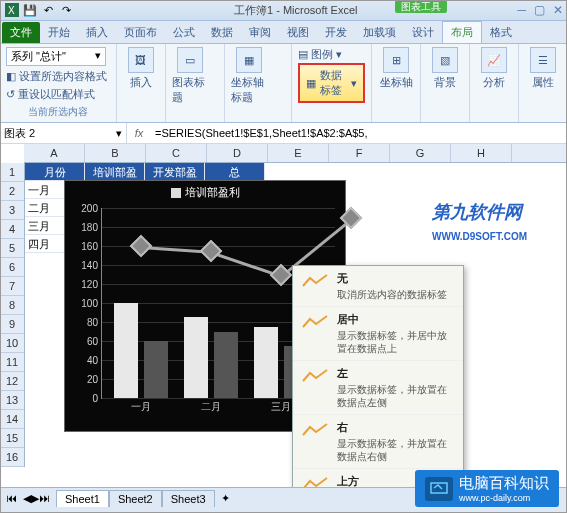 The image size is (567, 513). Describe the element at coordinates (86, 342) in the screenshot. I see `y-tick: 60` at that location.